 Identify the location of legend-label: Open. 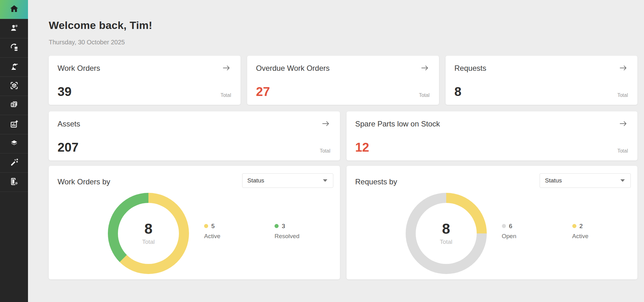
(516, 236).